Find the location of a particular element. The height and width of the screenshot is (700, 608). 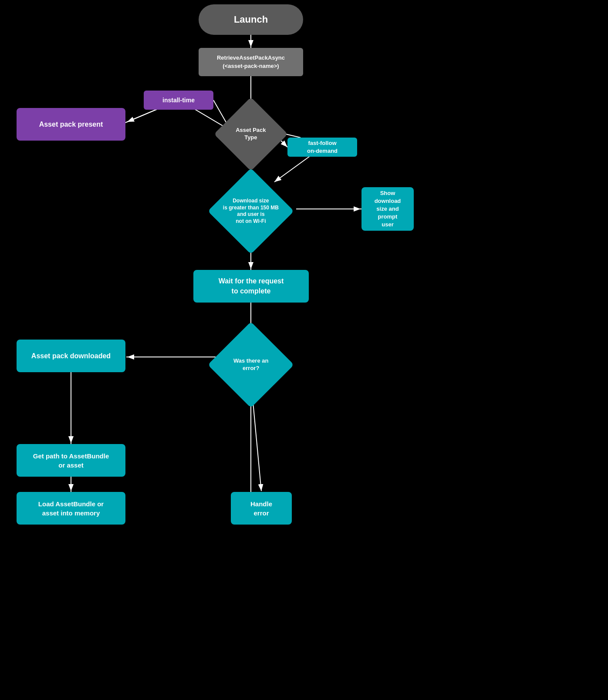

waitrequest-label: Wait for the request to complete is located at coordinates (251, 286).